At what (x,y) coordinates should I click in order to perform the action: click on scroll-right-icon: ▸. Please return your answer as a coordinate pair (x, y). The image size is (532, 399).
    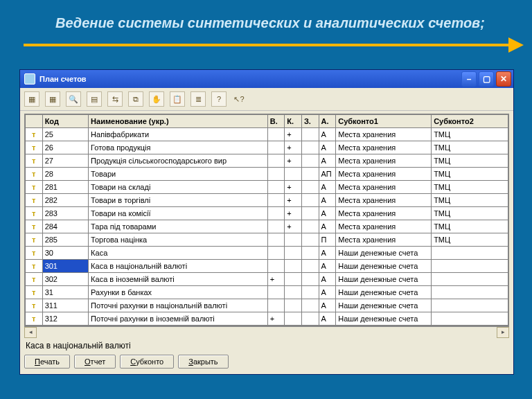
    Looking at the image, I should click on (503, 332).